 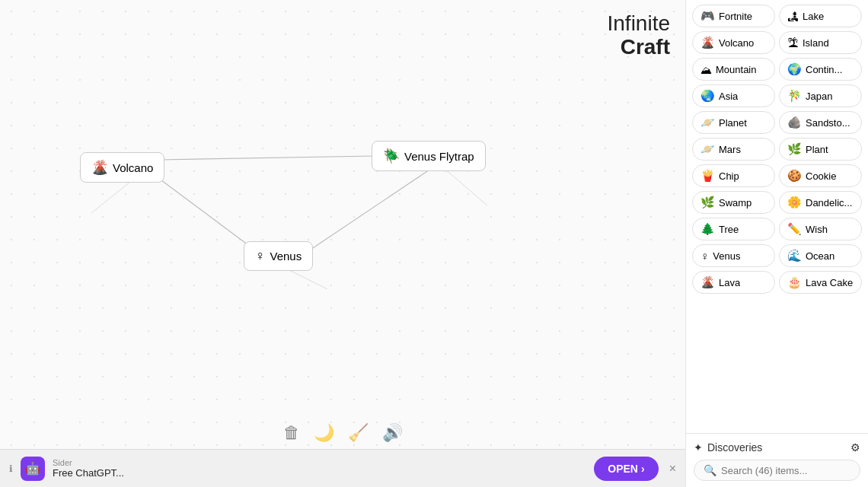 I want to click on ad-info-icon: ℹ, so click(x=11, y=469).